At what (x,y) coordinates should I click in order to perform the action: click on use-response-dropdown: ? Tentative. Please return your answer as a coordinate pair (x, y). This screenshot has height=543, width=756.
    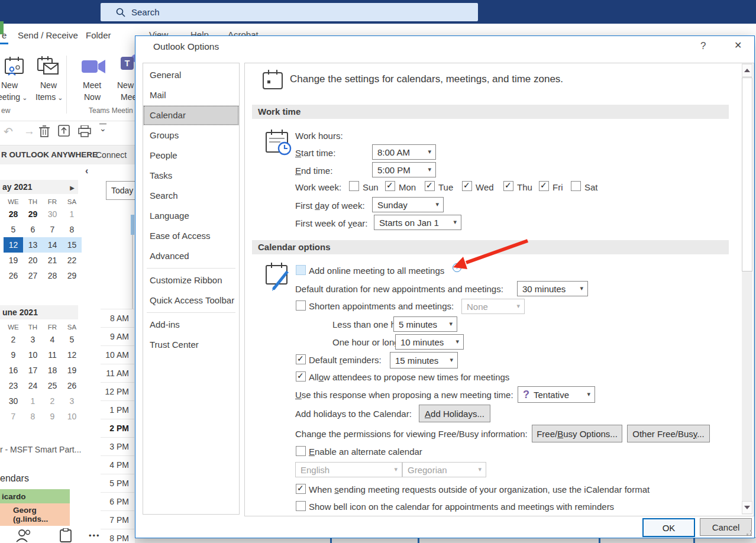
    Looking at the image, I should click on (556, 395).